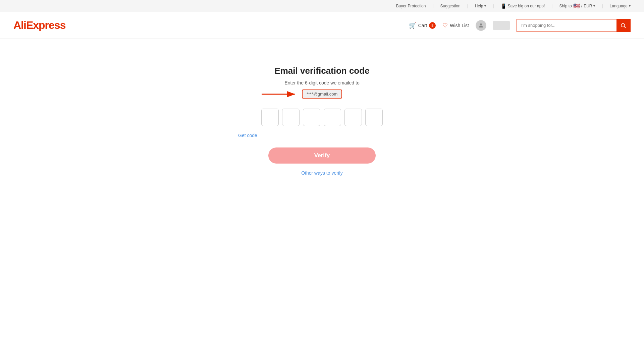 The image size is (644, 362). What do you see at coordinates (504, 6) in the screenshot?
I see `phone-icon: 📱` at bounding box center [504, 6].